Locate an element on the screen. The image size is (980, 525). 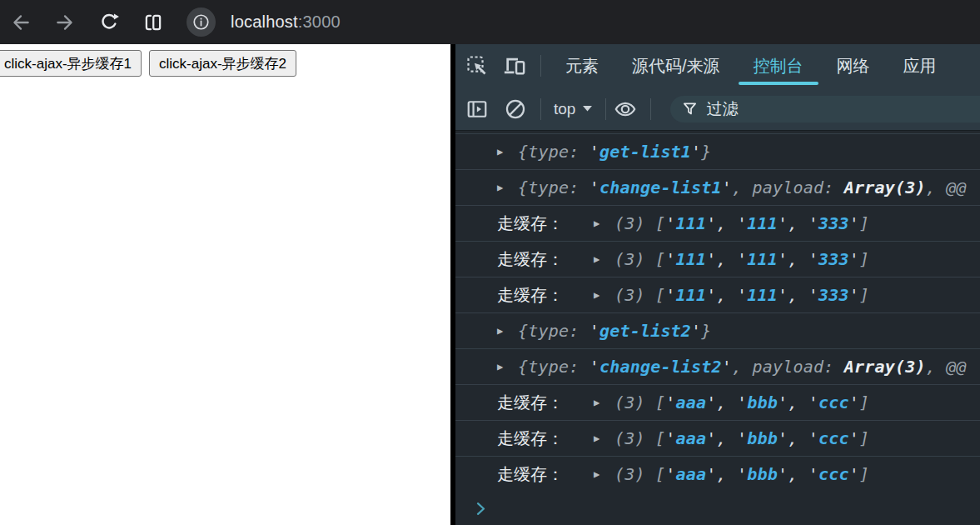
console-log-row: ▶{type: 'change-list2', payload: Array(3… is located at coordinates (718, 367).